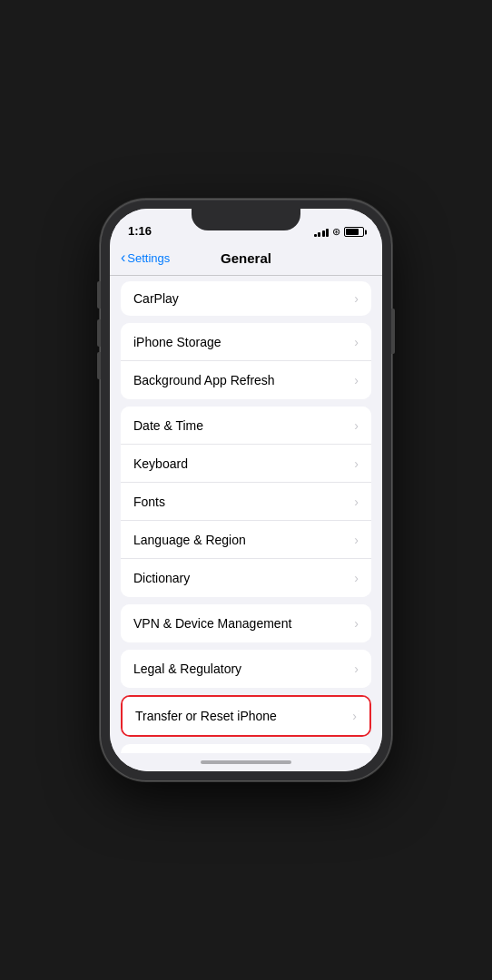  I want to click on dictionary-label: Dictionary, so click(162, 578).